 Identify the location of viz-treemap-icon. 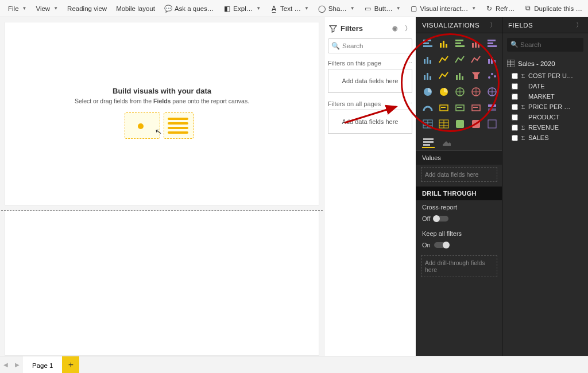
(460, 92).